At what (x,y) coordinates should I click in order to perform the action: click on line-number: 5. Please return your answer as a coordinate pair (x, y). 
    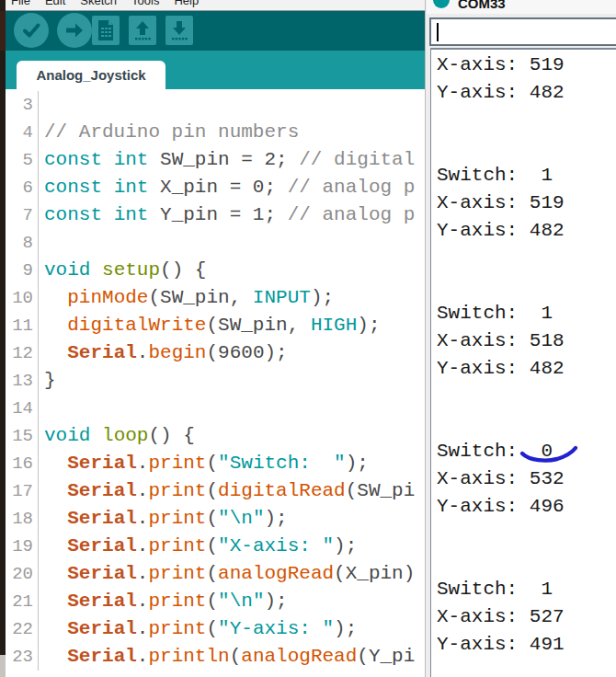
    Looking at the image, I should click on (22, 160).